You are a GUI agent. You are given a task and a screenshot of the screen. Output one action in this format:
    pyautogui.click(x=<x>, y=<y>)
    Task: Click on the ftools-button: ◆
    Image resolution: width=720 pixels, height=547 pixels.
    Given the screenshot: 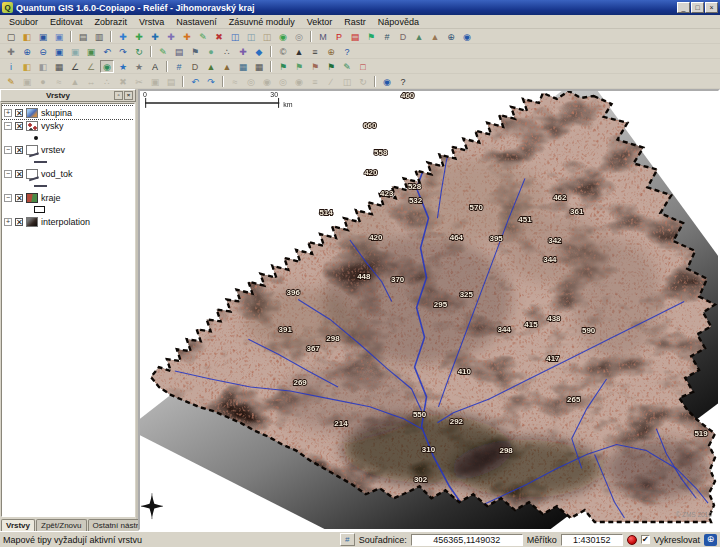 What is the action you would take?
    pyautogui.click(x=259, y=52)
    